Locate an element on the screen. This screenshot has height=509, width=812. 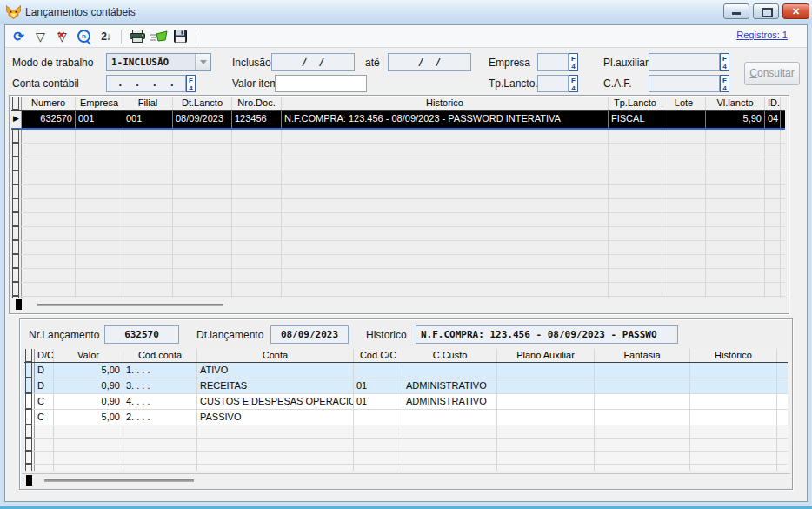
grid-cell: 5,00 is located at coordinates (89, 418).